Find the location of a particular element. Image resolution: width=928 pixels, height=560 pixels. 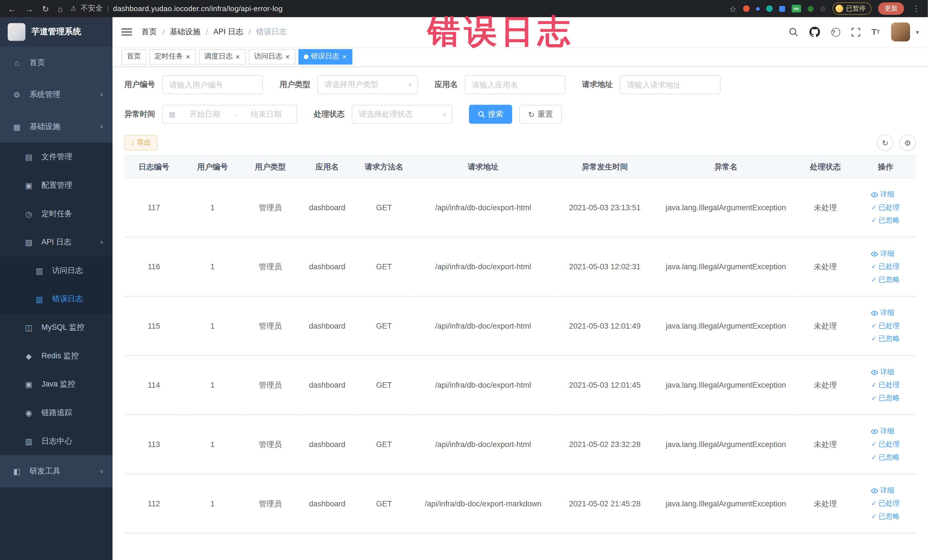

sidebar-item-access-log: ▥ 访问日志 is located at coordinates (56, 271).